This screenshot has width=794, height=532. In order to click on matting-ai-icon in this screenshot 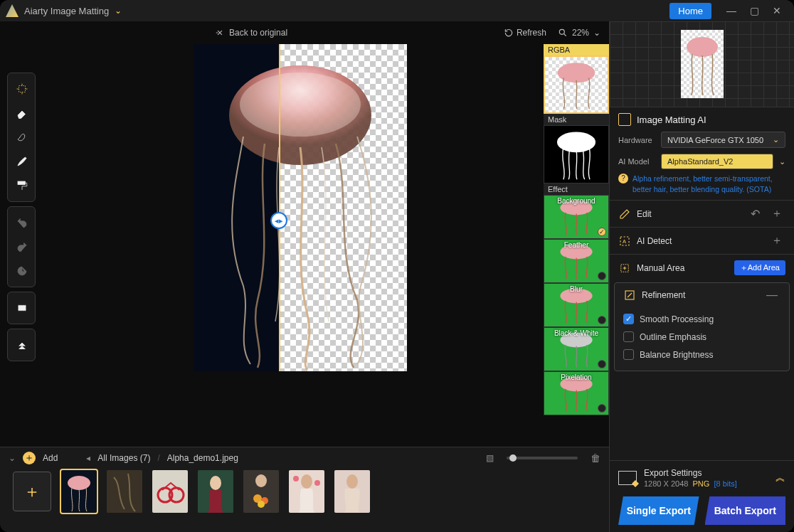, I will do `click(625, 119)`.